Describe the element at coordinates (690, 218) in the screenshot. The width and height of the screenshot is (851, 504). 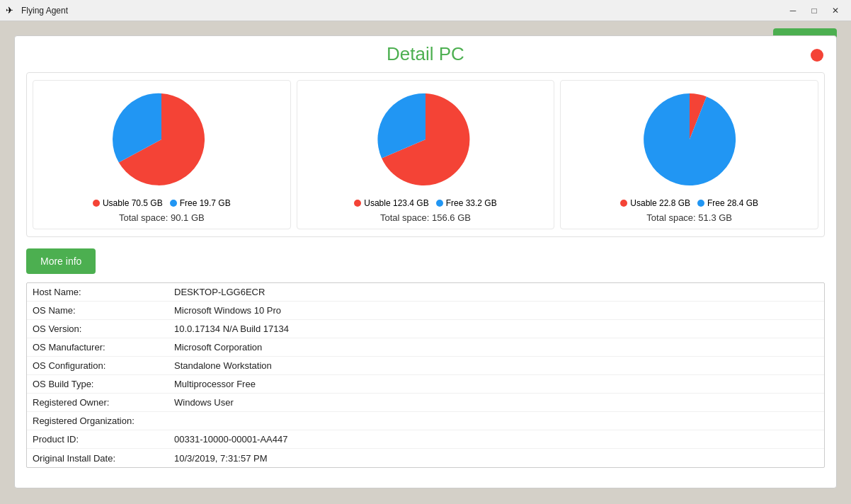
I see `chart-total-3: Total space: 51.3 GB` at that location.